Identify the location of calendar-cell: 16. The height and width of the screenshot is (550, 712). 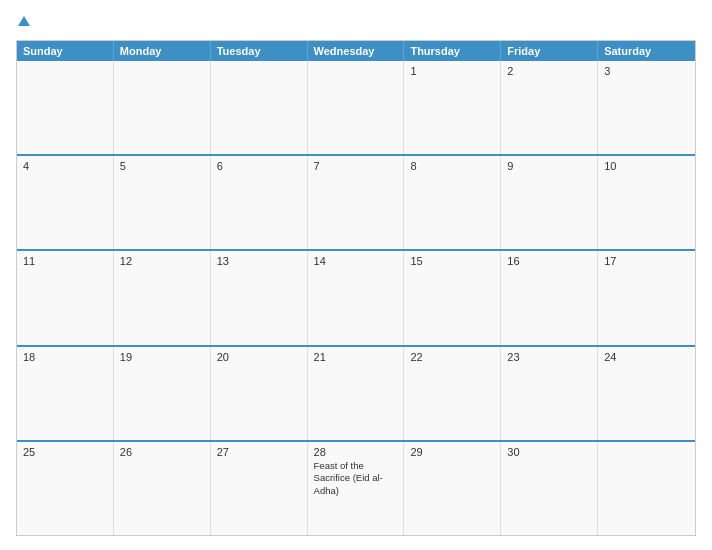
(550, 298).